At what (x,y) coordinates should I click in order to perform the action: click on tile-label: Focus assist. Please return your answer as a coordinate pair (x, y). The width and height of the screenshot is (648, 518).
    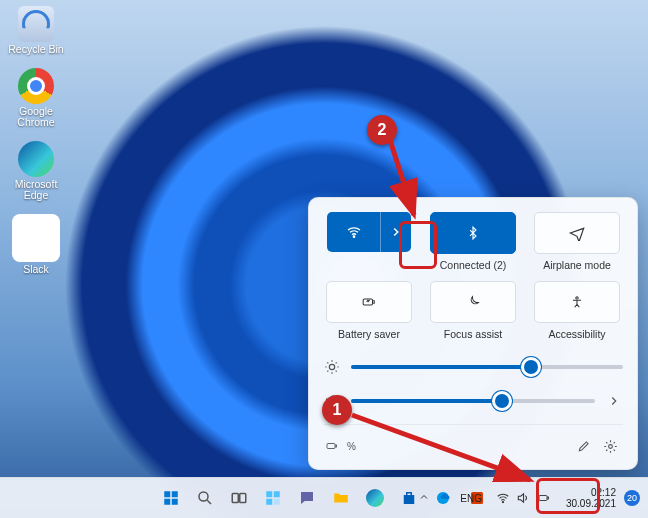
    Looking at the image, I should click on (473, 334).